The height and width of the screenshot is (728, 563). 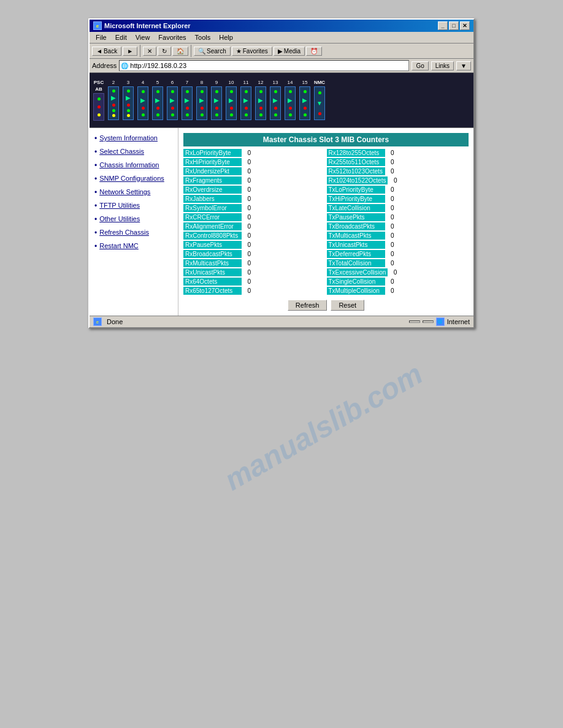 I want to click on nav-restart-nmc: • Restart NMC, so click(x=134, y=246).